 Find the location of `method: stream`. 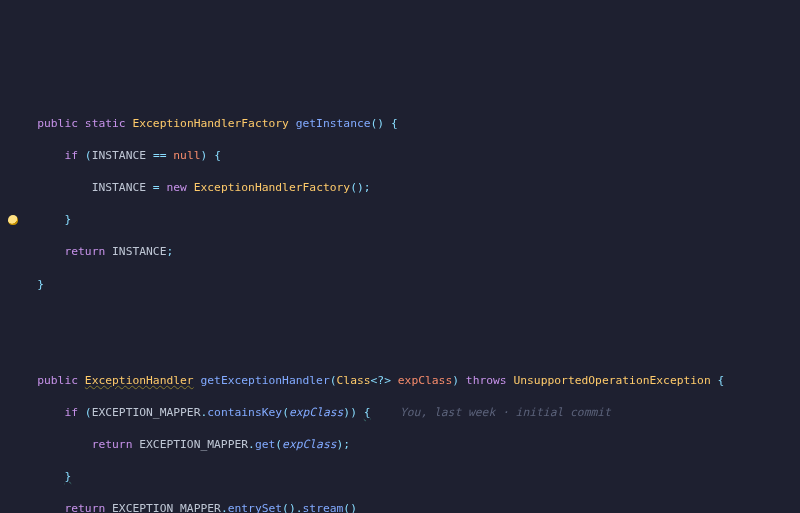

method: stream is located at coordinates (324, 508).